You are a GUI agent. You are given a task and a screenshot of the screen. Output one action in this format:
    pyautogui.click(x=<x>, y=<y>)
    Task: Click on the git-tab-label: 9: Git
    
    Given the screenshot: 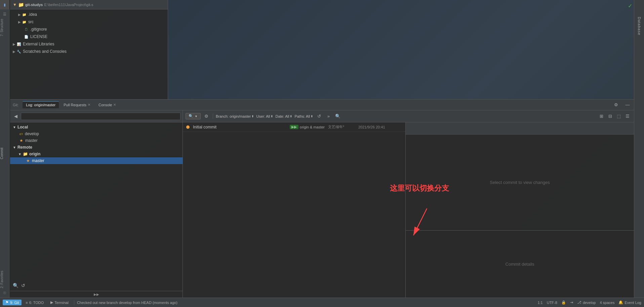 What is the action you would take?
    pyautogui.click(x=14, y=303)
    